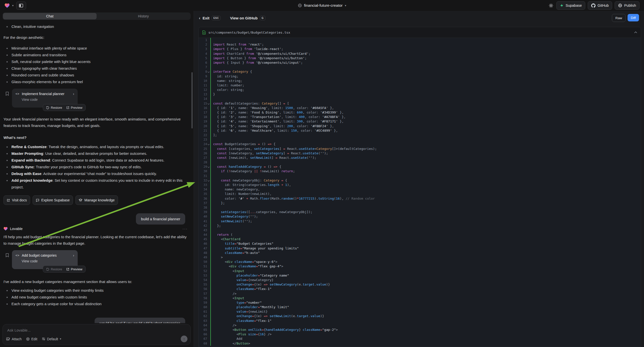 Image resolution: width=644 pixels, height=347 pixels. Describe the element at coordinates (144, 16) in the screenshot. I see `tab-history: History` at that location.